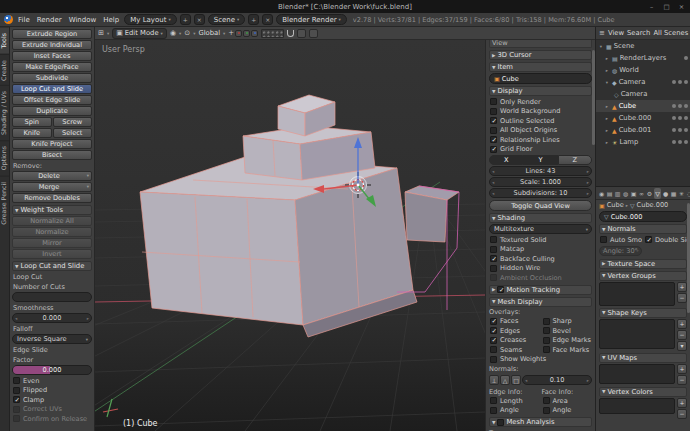  What do you see at coordinates (52, 100) in the screenshot?
I see `offset-edge-slide-button: Offset Edge Slide` at bounding box center [52, 100].